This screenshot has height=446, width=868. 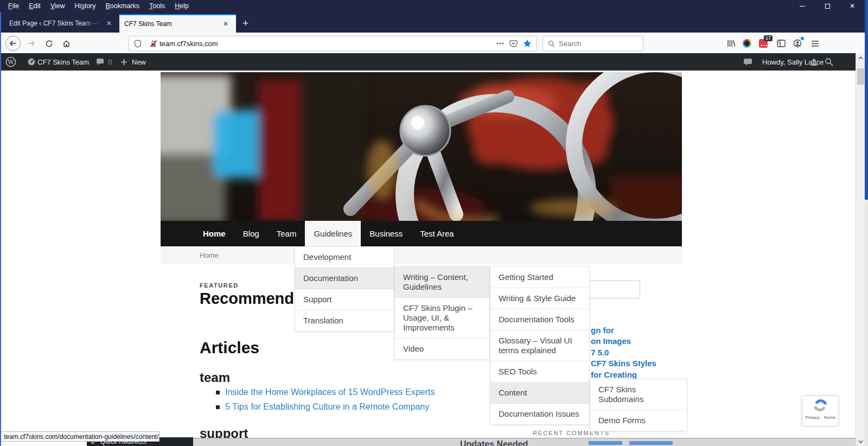 I want to click on sidebar-link-fragment: CF7 Skins Styles, so click(x=624, y=364).